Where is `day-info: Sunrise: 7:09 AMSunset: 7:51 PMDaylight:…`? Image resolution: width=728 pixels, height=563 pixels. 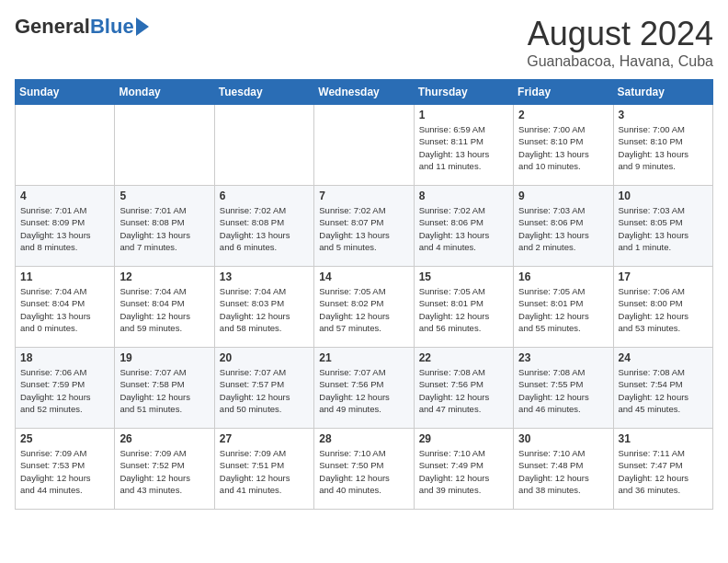 day-info: Sunrise: 7:09 AMSunset: 7:51 PMDaylight:… is located at coordinates (265, 471).